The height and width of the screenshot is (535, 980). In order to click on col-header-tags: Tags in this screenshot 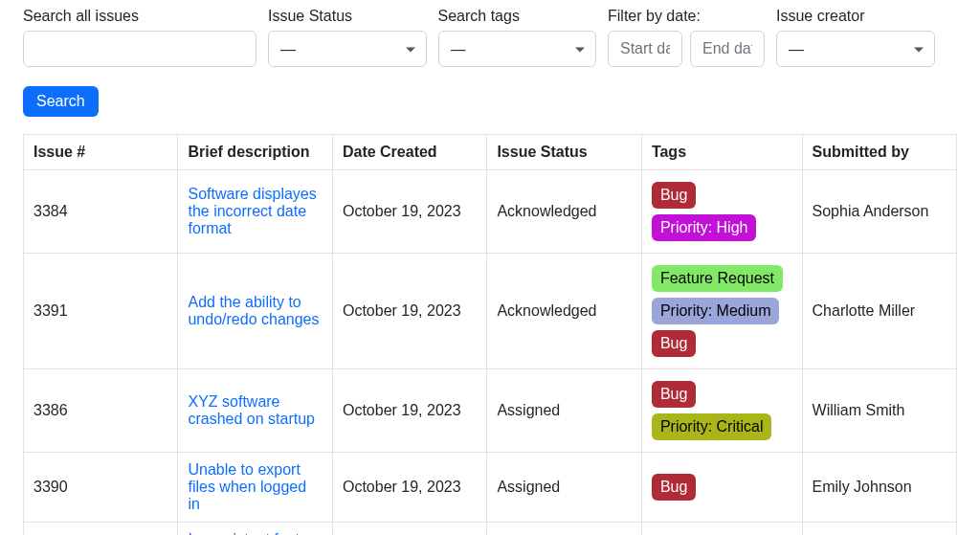, I will do `click(722, 153)`.